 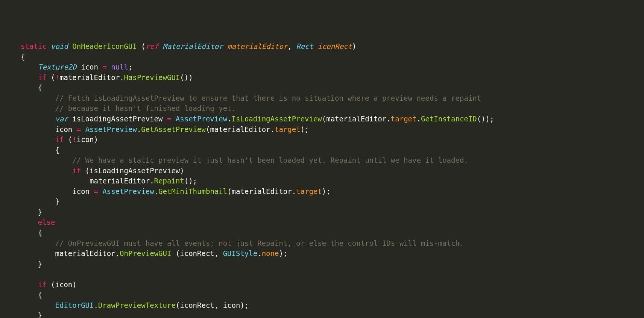 I want to click on code-line: icon = AssetPreview.GetMiniThumbnail(mat…, so click(x=176, y=191).